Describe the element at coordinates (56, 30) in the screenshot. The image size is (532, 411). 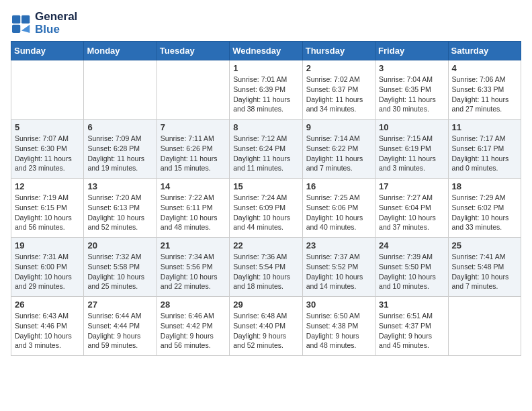
I see `logo-text-line2: Blue` at that location.